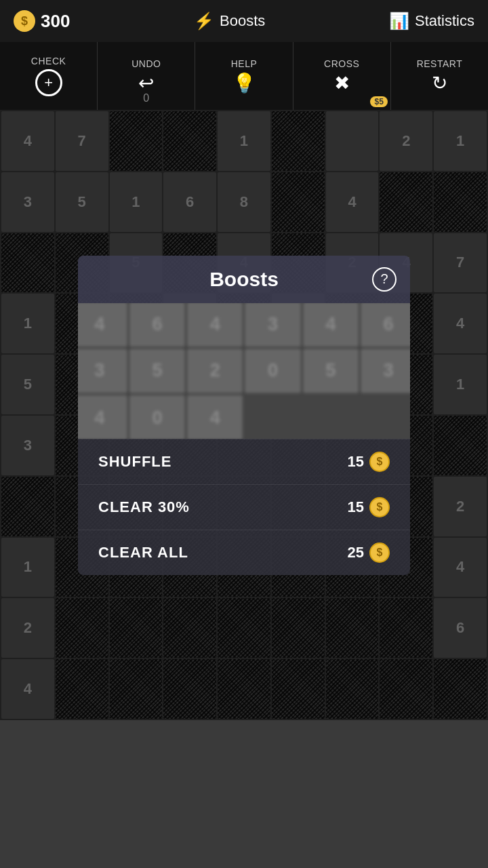  I want to click on coin-amount: 300, so click(56, 22).